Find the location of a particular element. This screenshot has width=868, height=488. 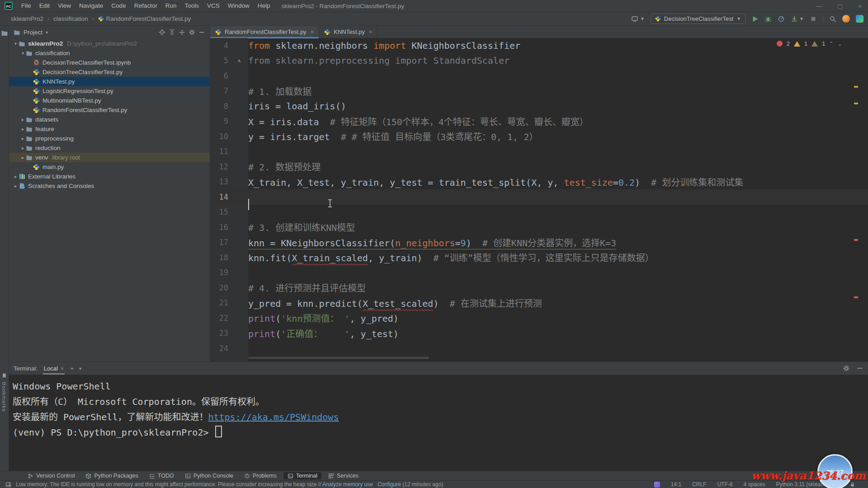

code-line-24: 24 is located at coordinates (539, 348).